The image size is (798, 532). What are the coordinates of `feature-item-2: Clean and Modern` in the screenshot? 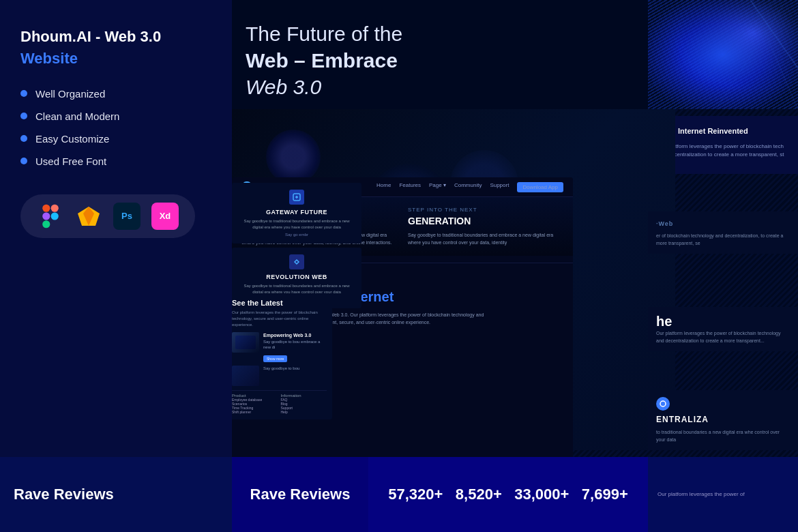 It's located at (116, 116).